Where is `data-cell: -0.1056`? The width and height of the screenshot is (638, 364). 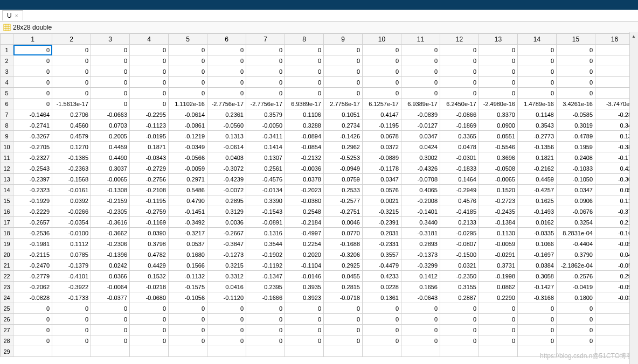
data-cell: -0.1056 is located at coordinates (188, 298).